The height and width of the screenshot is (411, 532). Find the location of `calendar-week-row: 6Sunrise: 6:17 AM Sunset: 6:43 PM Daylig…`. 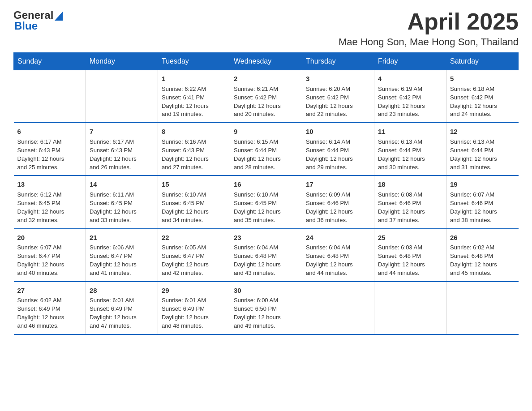

calendar-week-row: 6Sunrise: 6:17 AM Sunset: 6:43 PM Daylig… is located at coordinates (266, 149).